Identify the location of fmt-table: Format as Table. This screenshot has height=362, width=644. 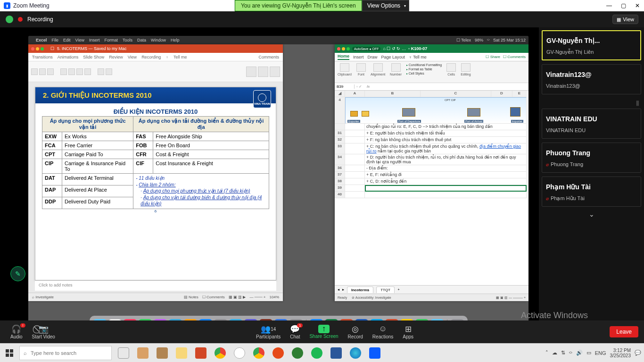
(420, 69).